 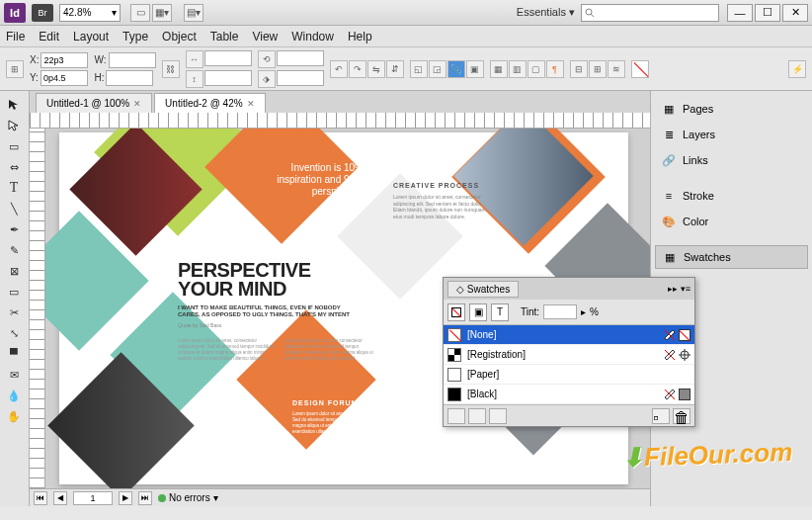 I want to click on clip-icon: 📎, so click(x=456, y=69).